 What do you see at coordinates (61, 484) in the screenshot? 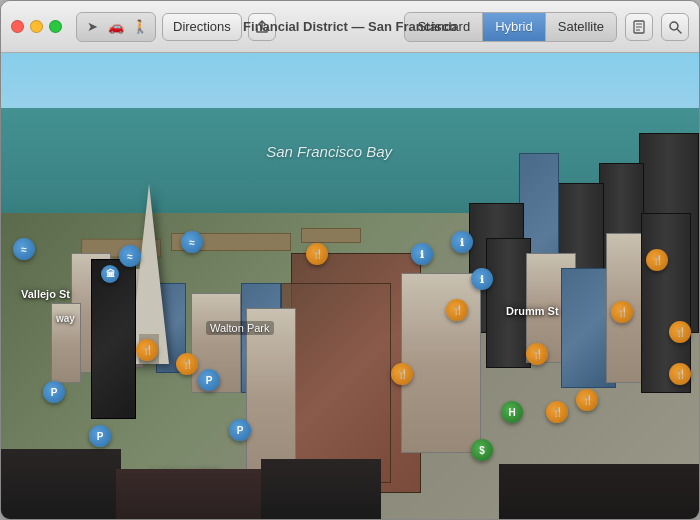
I see `foreground-bldg-left` at bounding box center [61, 484].